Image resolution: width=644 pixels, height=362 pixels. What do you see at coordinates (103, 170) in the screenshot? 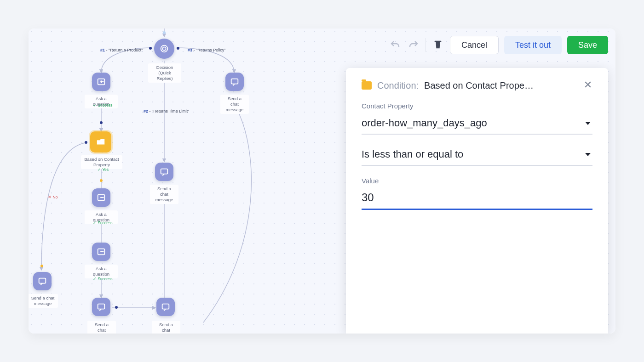
I see `status-yes: Yes` at bounding box center [103, 170].